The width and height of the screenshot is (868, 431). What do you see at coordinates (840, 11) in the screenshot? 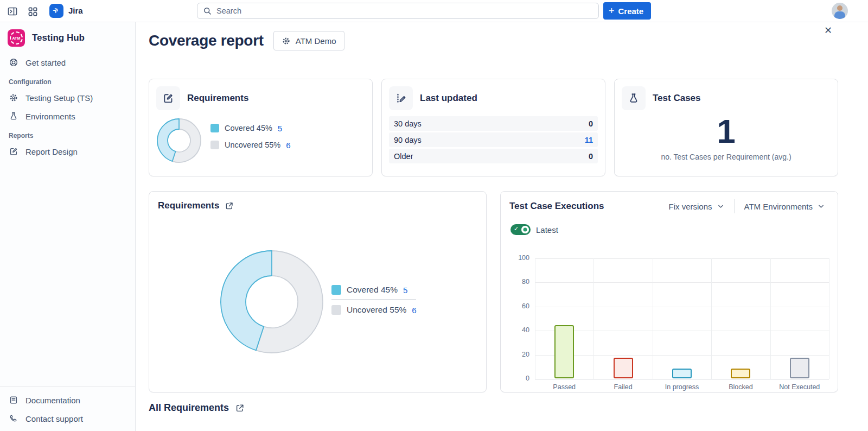
I see `user-avatar` at bounding box center [840, 11].